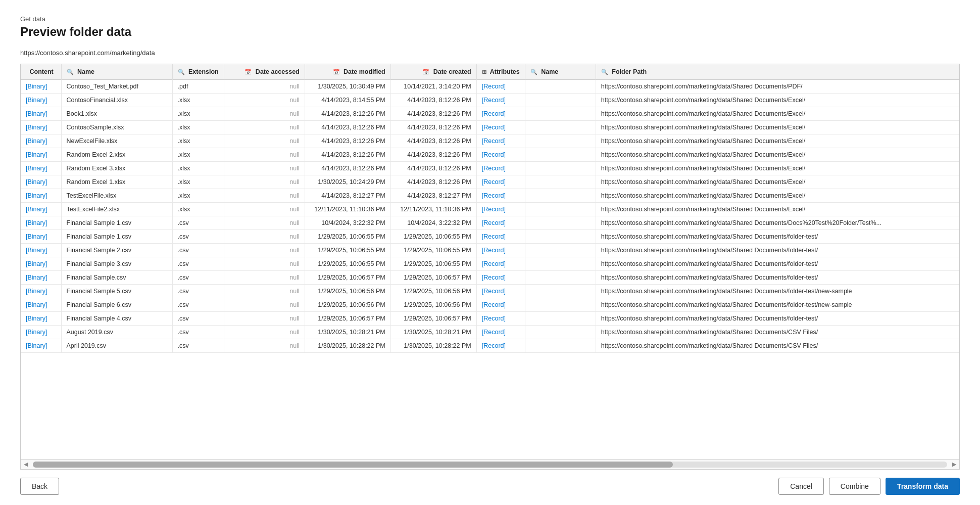 This screenshot has width=980, height=505. What do you see at coordinates (501, 72) in the screenshot?
I see `col-header-attributes: ⊞ Attributes` at bounding box center [501, 72].